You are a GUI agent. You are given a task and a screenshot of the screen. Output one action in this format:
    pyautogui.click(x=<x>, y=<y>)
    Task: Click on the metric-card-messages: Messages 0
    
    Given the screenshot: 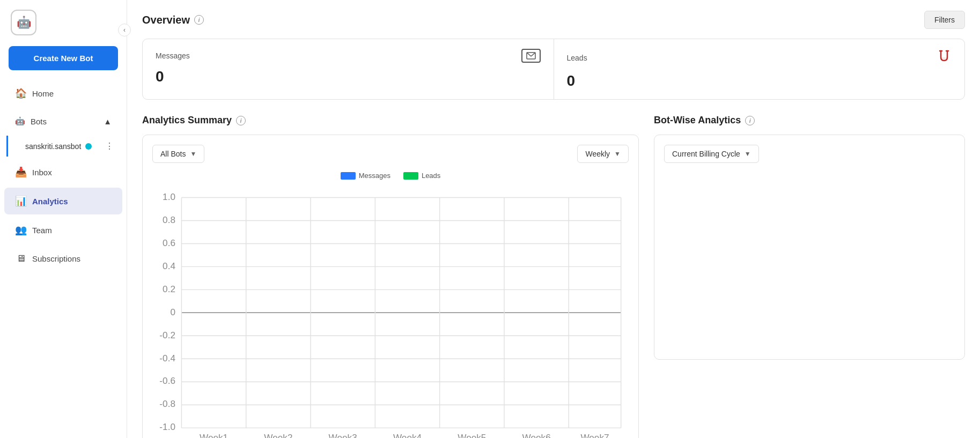 What is the action you would take?
    pyautogui.click(x=349, y=69)
    